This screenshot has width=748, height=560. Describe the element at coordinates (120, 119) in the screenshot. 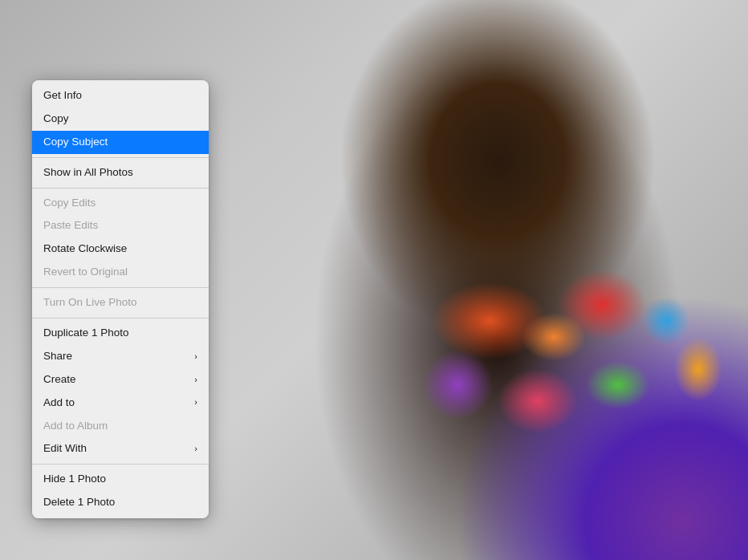

I see `menu-item-copy: Copy` at that location.